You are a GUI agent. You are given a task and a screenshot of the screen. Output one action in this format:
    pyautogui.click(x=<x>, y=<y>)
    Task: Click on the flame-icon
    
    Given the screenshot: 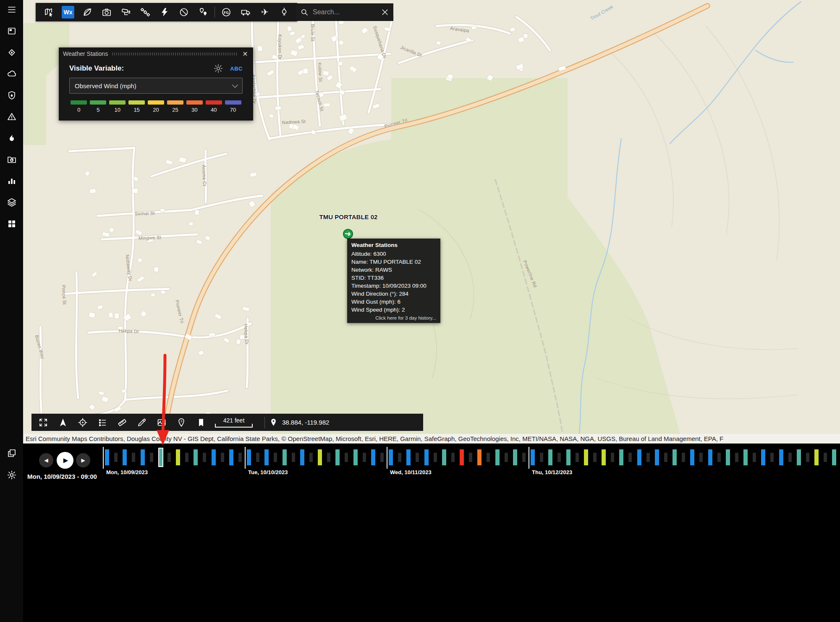 What is the action you would take?
    pyautogui.click(x=12, y=138)
    